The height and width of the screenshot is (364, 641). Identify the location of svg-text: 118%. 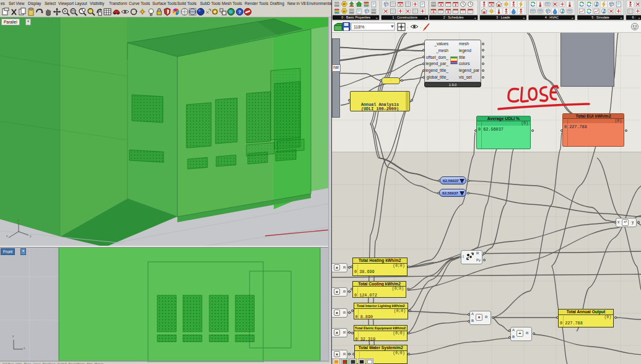
(359, 27).